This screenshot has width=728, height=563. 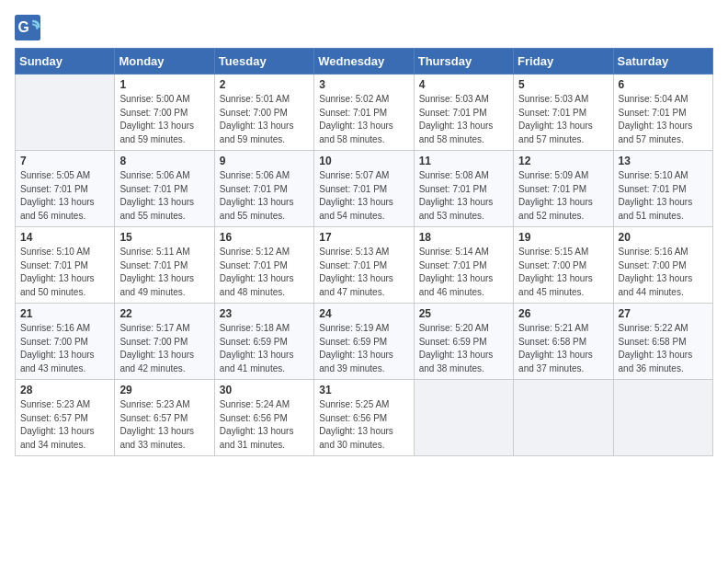 I want to click on calendar-cell: 31Sunrise: 5:25 AMSunset: 6:56 PMDayligh…, so click(x=364, y=418).